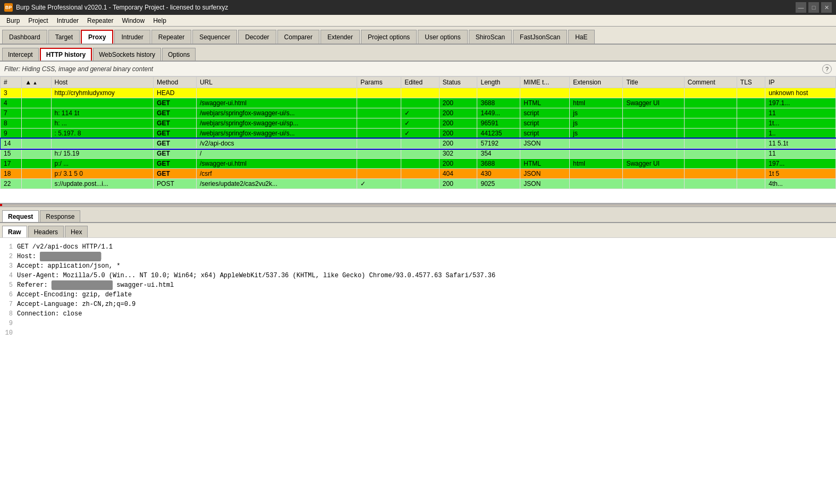 The image size is (836, 504). I want to click on main-tab-shiroscan: ShiroScan, so click(490, 37).